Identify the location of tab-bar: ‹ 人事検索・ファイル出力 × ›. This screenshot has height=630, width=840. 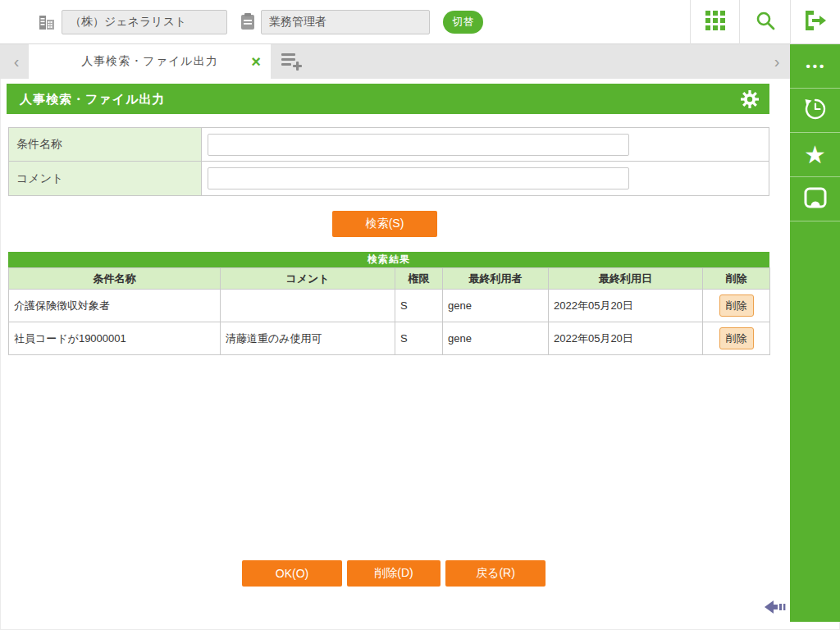
(395, 62).